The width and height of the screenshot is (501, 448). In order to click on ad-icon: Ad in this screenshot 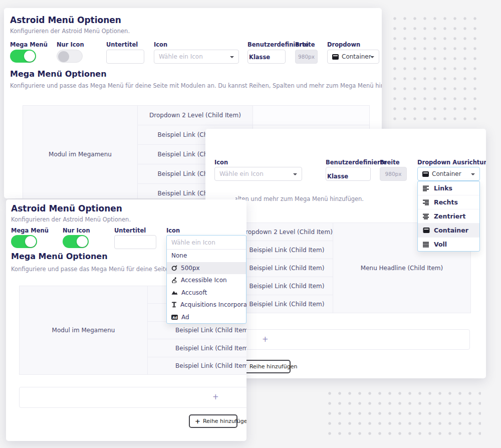, I will do `click(174, 317)`.